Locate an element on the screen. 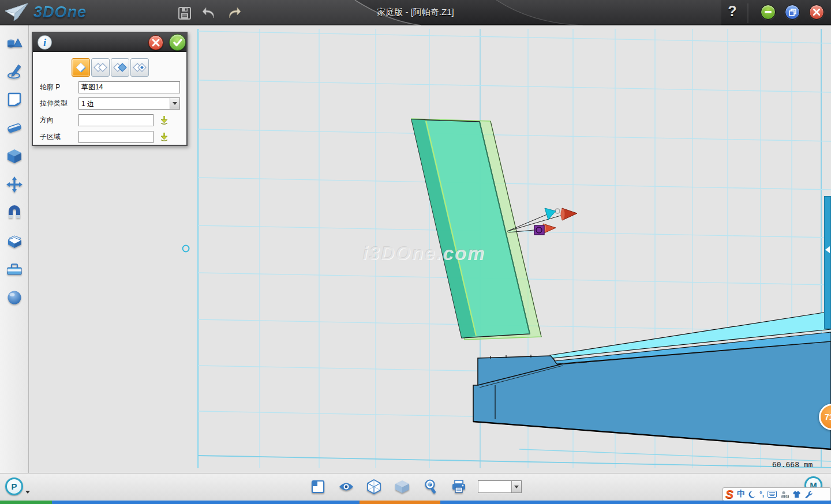  ime-fullwidth-toggle is located at coordinates (753, 495).